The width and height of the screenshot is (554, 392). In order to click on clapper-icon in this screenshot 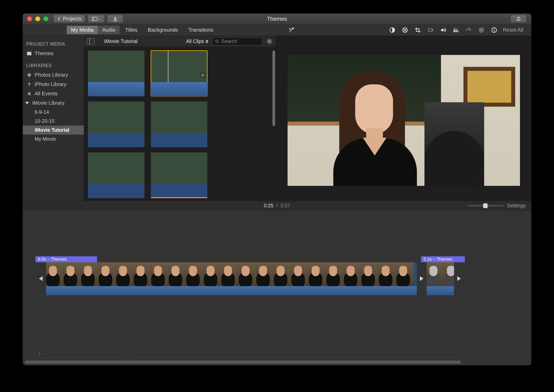, I will do `click(29, 54)`.